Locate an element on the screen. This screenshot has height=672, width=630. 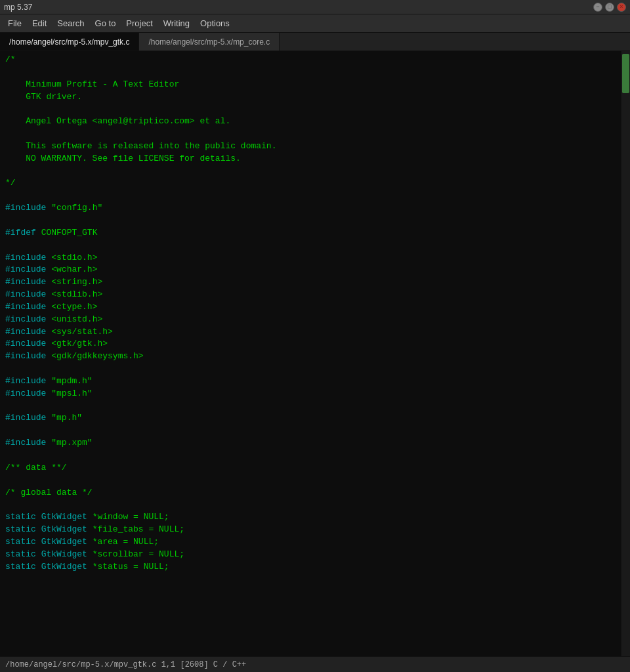
menu-goto: Go to is located at coordinates (106, 24).